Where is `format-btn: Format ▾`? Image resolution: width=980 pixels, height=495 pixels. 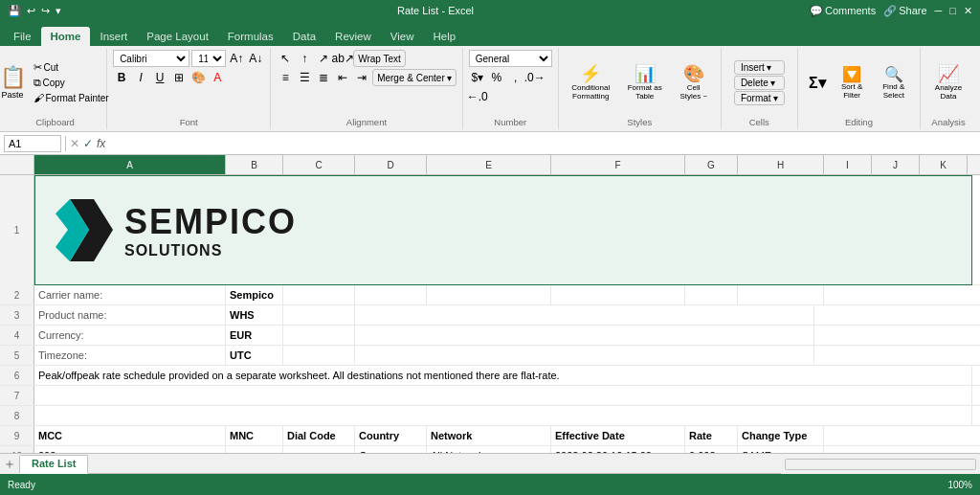 format-btn: Format ▾ is located at coordinates (760, 98).